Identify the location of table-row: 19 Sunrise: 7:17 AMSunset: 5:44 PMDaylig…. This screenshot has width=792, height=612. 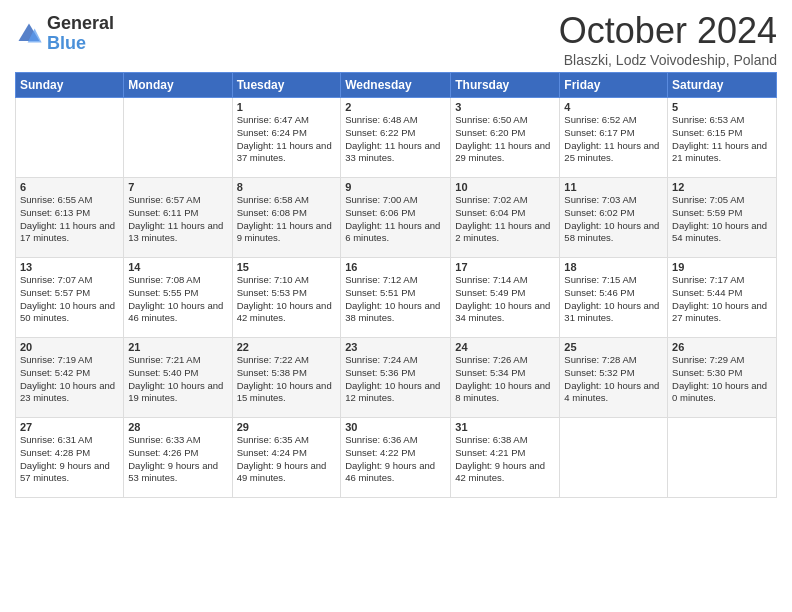
(722, 298).